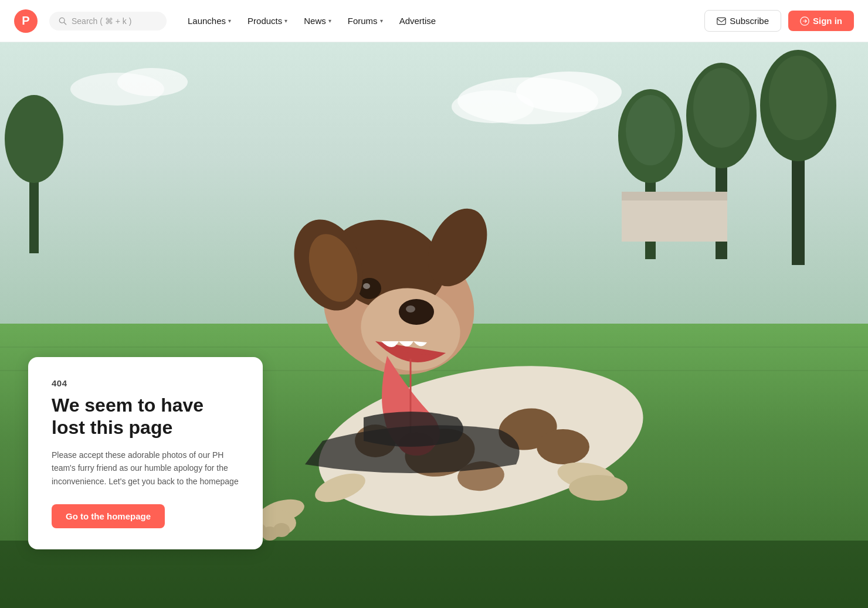 Image resolution: width=868 pixels, height=608 pixels. What do you see at coordinates (721, 21) in the screenshot?
I see `email-icon` at bounding box center [721, 21].